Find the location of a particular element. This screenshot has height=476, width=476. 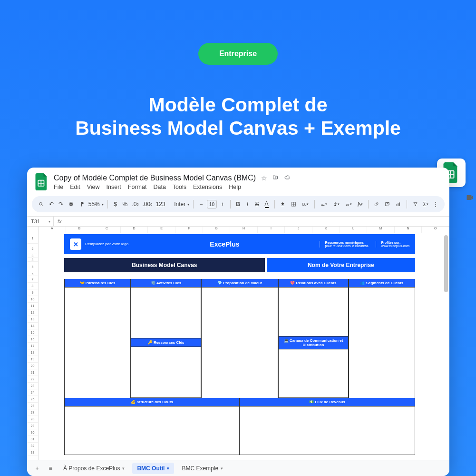

menu-view: View is located at coordinates (93, 187).